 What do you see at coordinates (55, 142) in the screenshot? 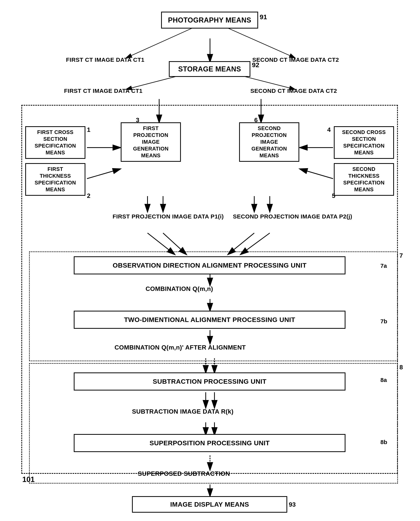
I see `first-cross-section-box: FIRST CROSSSECTIONSPECIFICATIONMEANS` at bounding box center [55, 142].